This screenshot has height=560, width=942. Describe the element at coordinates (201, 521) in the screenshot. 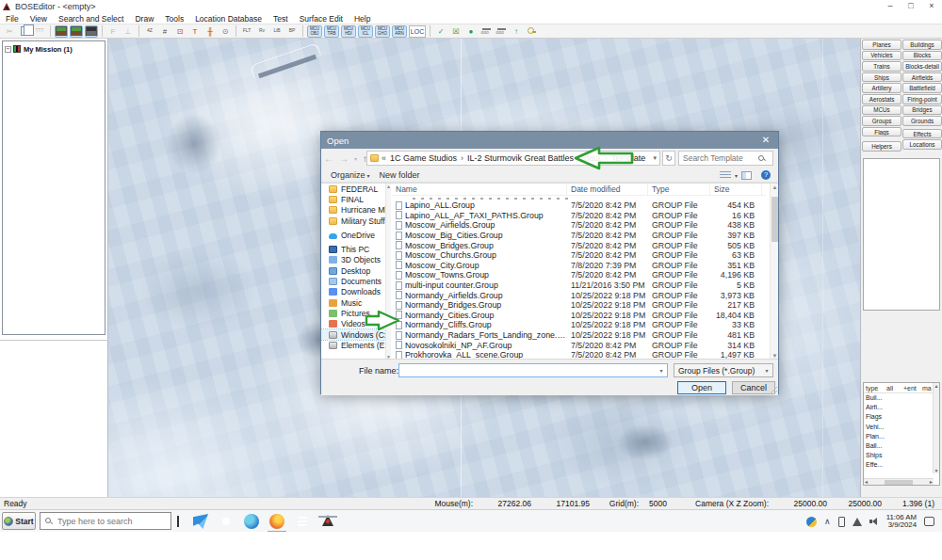

I see `mail-icon` at that location.